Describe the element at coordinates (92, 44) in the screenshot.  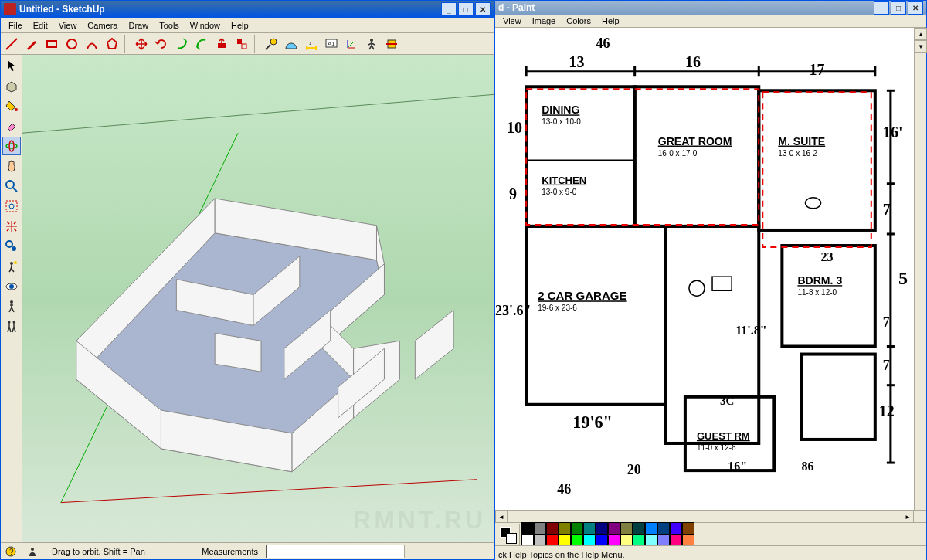
I see `arc-tool-icon` at that location.